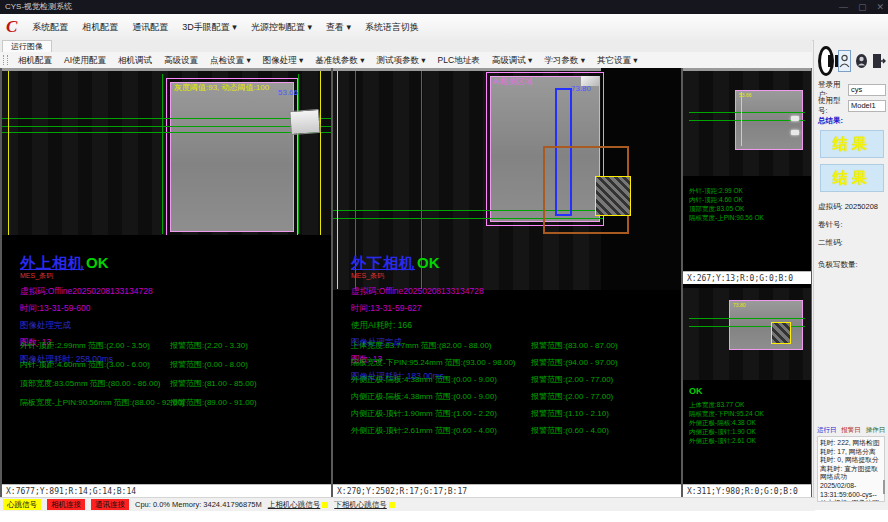  Describe the element at coordinates (150, 28) in the screenshot. I see `menu-comm-config: 通讯配置` at that location.